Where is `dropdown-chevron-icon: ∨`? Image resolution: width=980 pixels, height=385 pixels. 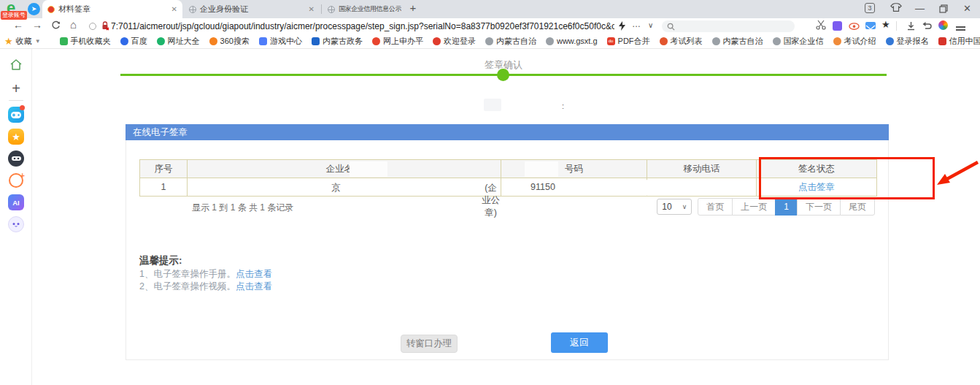 dropdown-chevron-icon: ∨ is located at coordinates (651, 25).